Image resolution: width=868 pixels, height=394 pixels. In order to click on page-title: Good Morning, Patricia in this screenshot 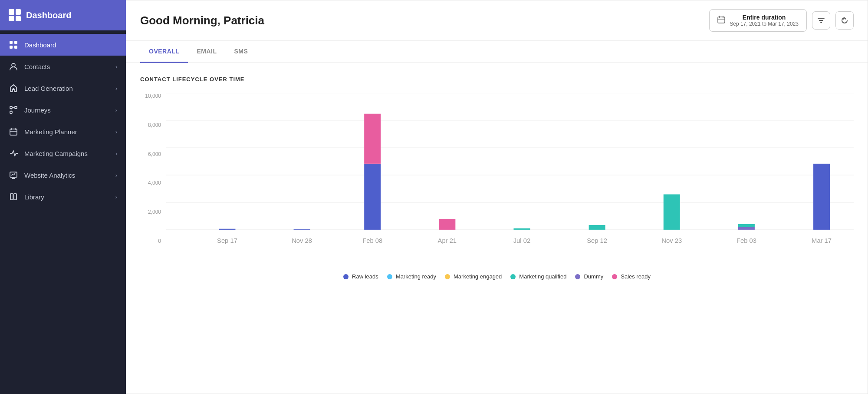, I will do `click(202, 21)`.